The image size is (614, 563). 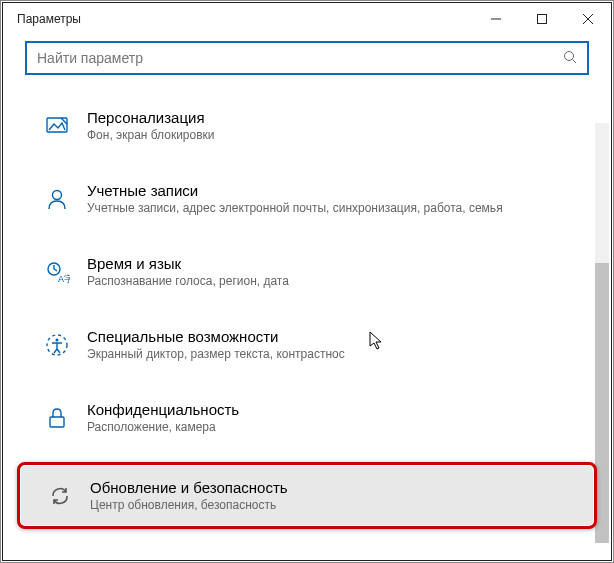 I want to click on search-icon, so click(x=570, y=58).